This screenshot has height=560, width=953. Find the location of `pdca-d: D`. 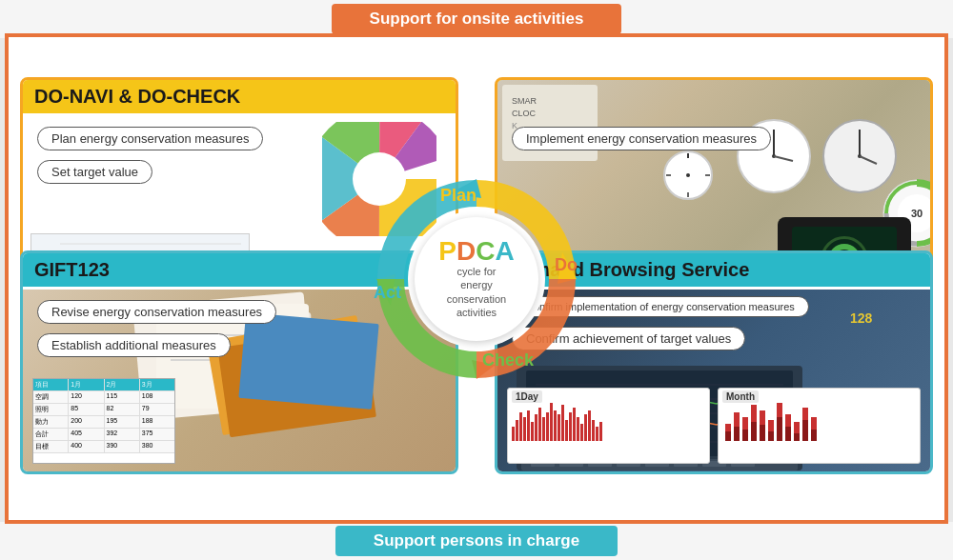

pdca-d: D is located at coordinates (466, 251).